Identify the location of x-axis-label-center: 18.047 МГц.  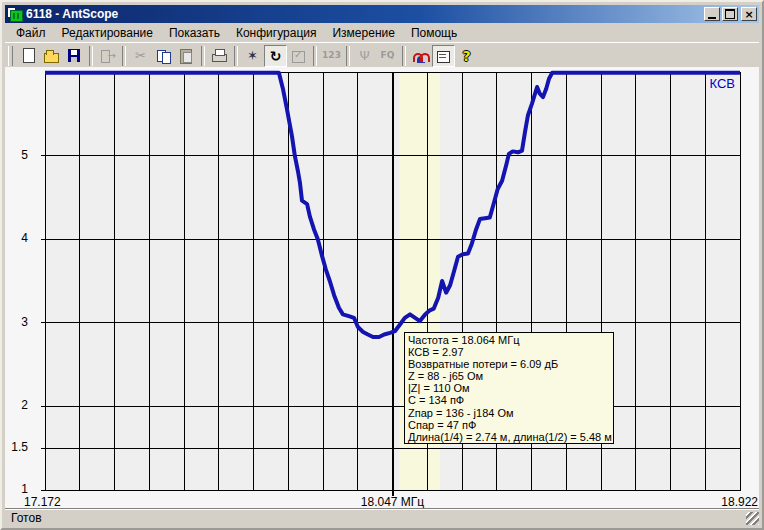
(392, 502).